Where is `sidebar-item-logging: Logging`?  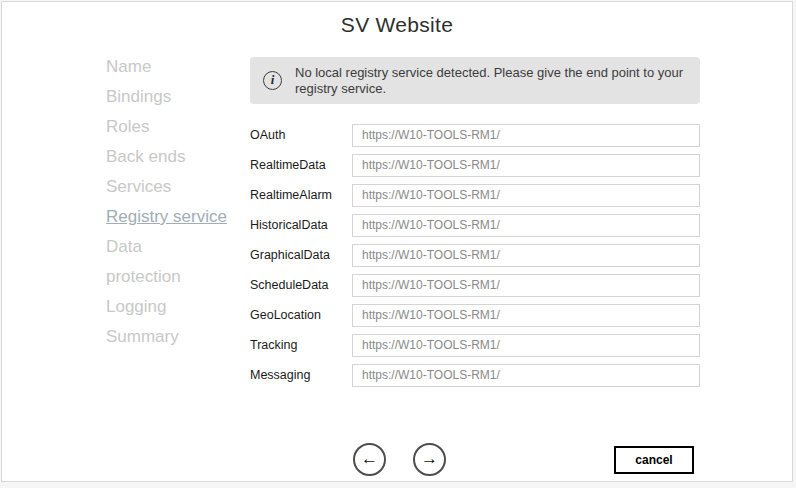 sidebar-item-logging: Logging is located at coordinates (177, 307).